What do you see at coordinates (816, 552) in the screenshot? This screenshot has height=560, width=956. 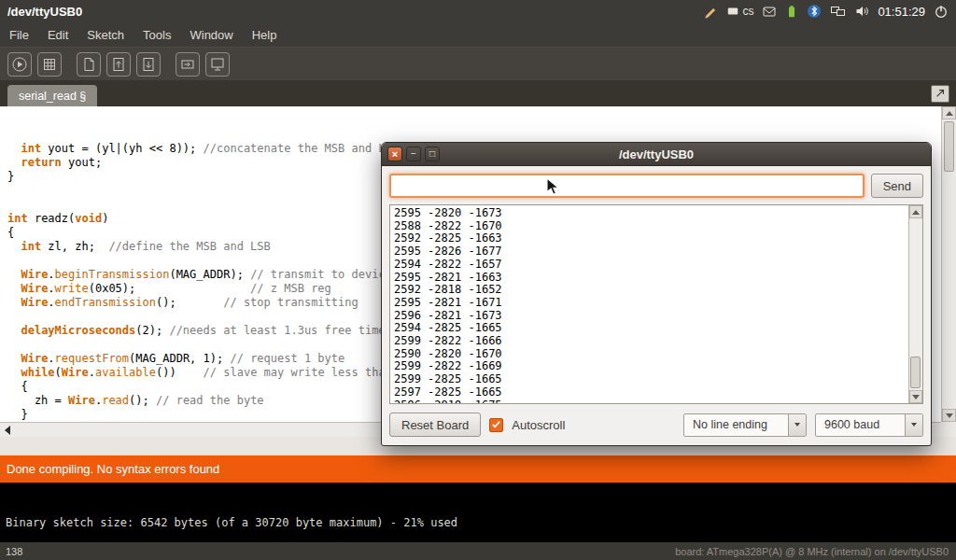 I see `board-info: board: ATmega328P(A) @ 8 MHz (internal) …` at bounding box center [816, 552].